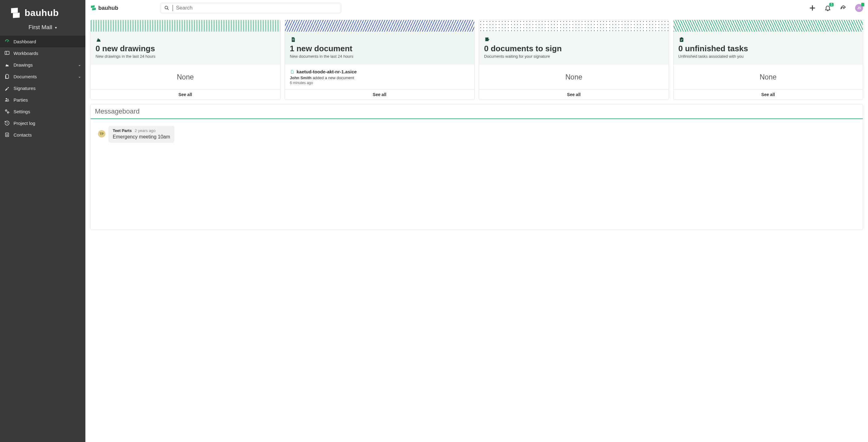 The width and height of the screenshot is (868, 442). What do you see at coordinates (25, 88) in the screenshot?
I see `sidebar-item-label: Signatures` at bounding box center [25, 88].